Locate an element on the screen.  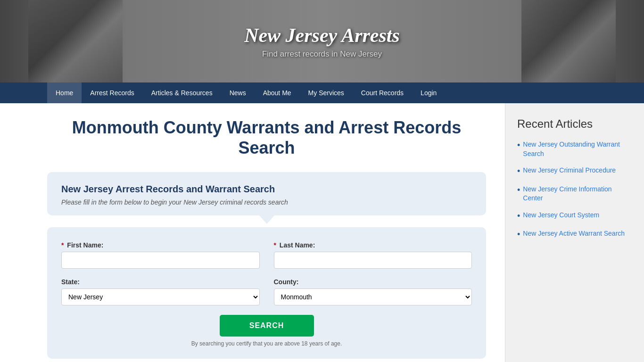
nav-link-home: Home is located at coordinates (64, 93).